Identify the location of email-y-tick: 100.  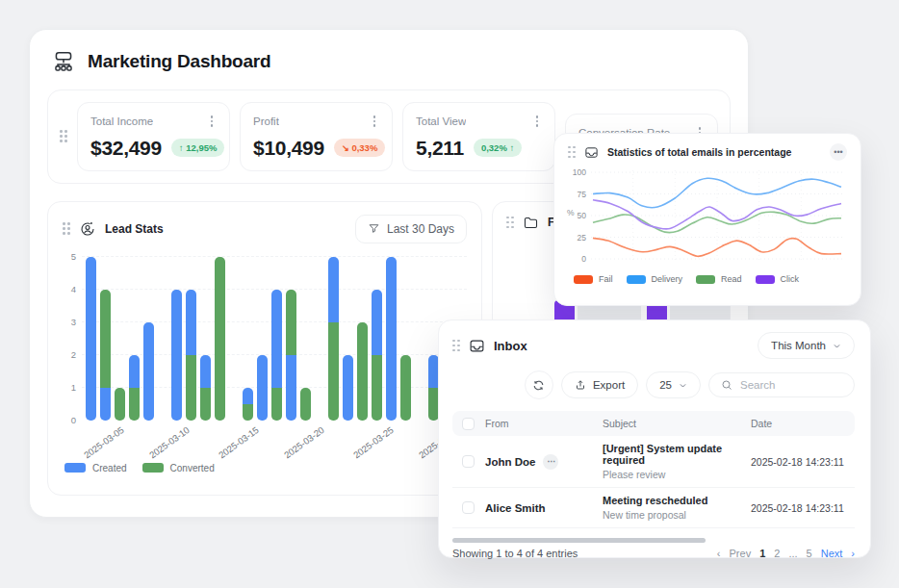
(579, 172).